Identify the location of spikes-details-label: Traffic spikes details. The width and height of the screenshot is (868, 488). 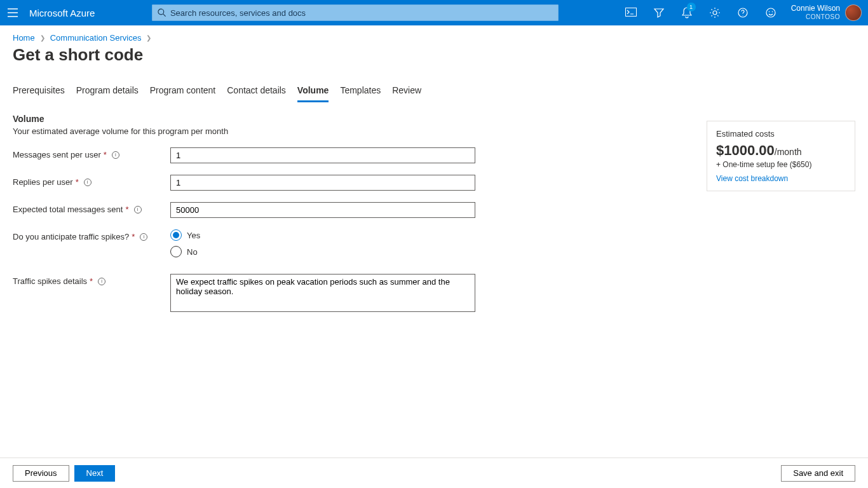
(50, 281).